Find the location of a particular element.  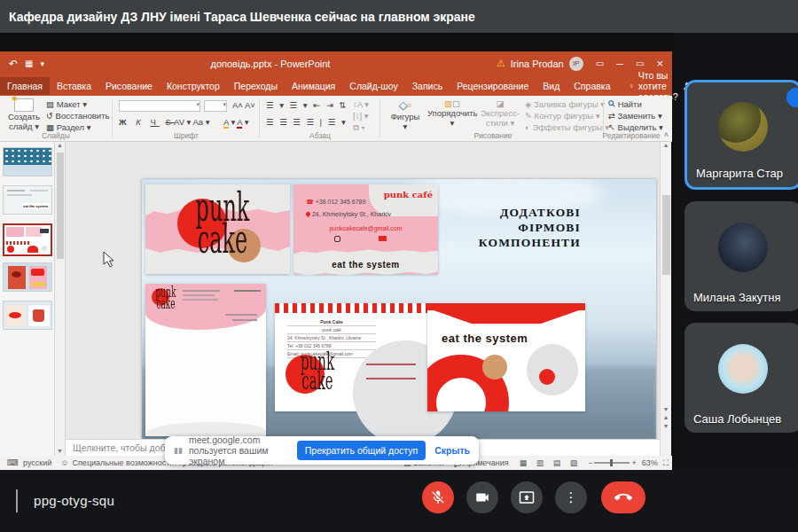

instagram-icon is located at coordinates (337, 239).